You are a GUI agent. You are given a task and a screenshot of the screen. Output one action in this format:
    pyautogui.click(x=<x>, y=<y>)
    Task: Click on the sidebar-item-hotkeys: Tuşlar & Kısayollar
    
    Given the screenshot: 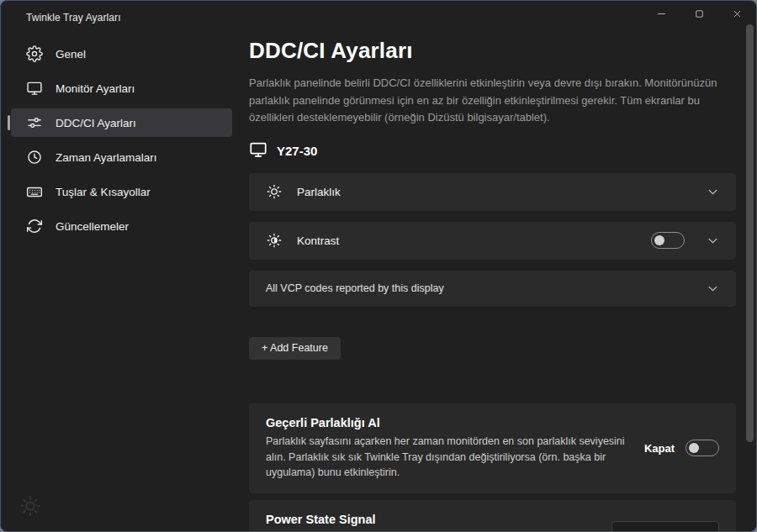 What is the action you would take?
    pyautogui.click(x=121, y=192)
    